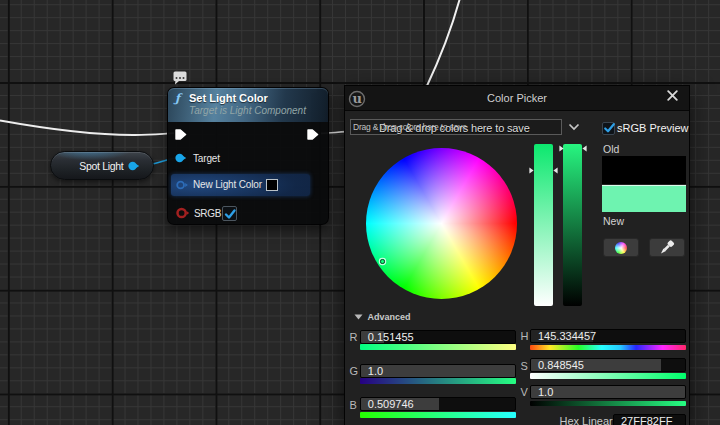 This screenshot has width=720, height=425. Describe the element at coordinates (532, 170) in the screenshot. I see `saturation-slider-handle-left` at that location.